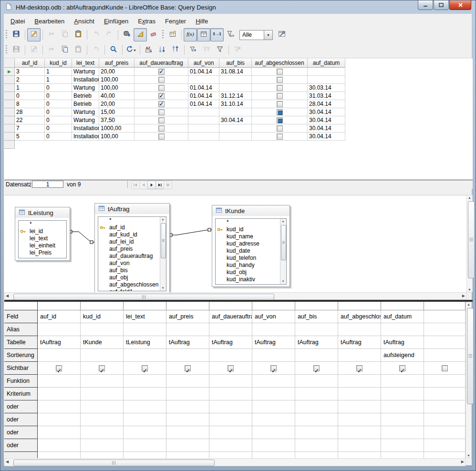  I want to click on cell-auf_preis: 20,00, so click(117, 72).